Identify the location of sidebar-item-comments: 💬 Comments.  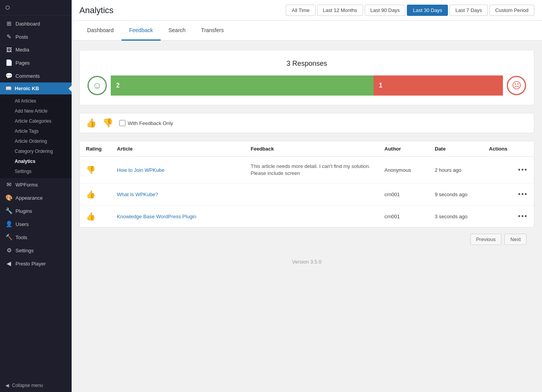
(36, 76).